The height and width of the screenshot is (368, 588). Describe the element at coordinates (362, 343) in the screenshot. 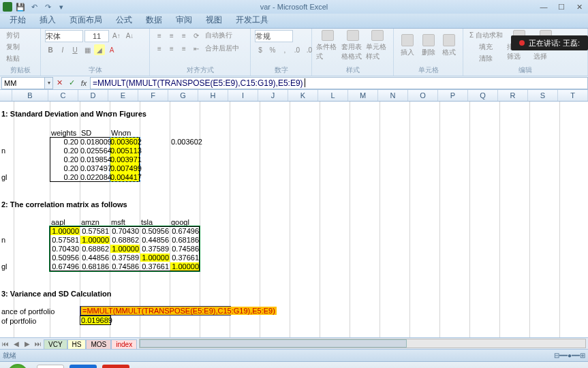

I see `horizontal-scrollbar` at that location.